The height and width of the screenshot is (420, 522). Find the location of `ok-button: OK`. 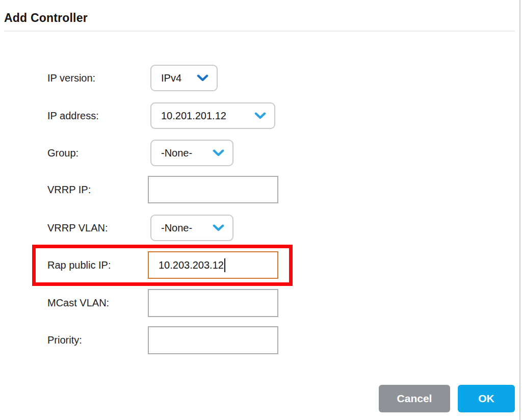

ok-button: OK is located at coordinates (486, 399).